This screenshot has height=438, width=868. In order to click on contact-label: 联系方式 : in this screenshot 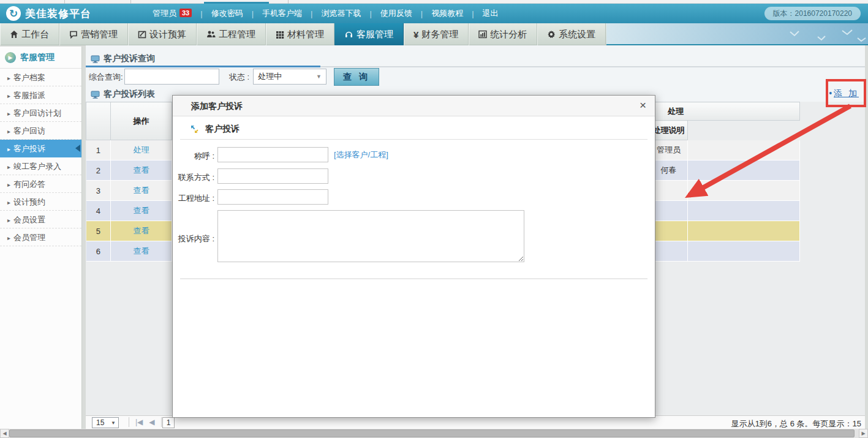, I will do `click(194, 178)`.